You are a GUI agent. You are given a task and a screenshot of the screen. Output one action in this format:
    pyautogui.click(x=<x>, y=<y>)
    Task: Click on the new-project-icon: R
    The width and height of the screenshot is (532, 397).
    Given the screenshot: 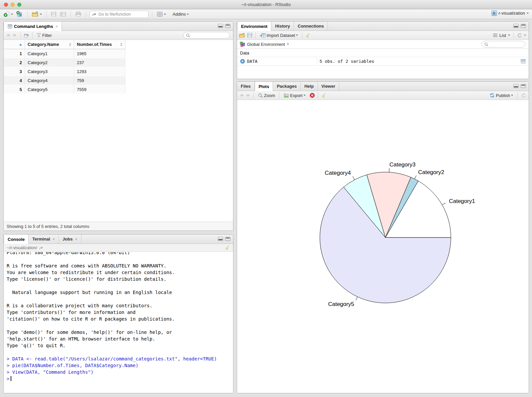 What is the action you would take?
    pyautogui.click(x=20, y=14)
    